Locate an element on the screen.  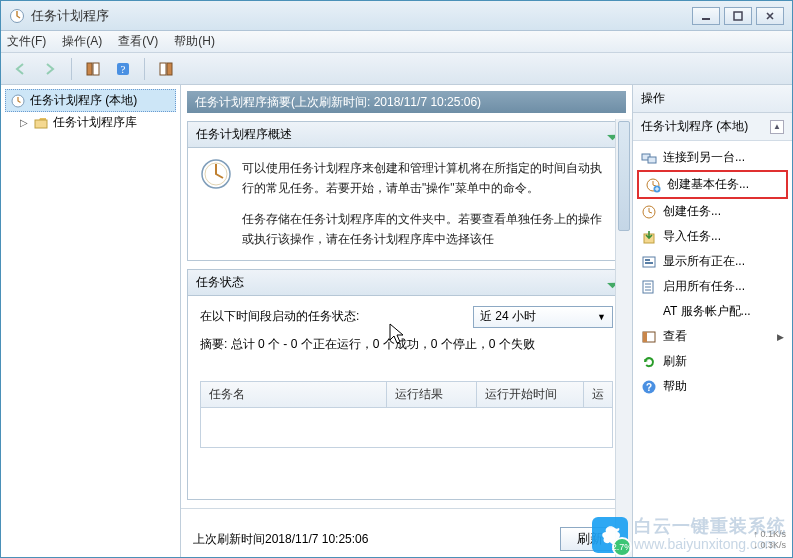
refresh-icon is located at coordinates (649, 362).